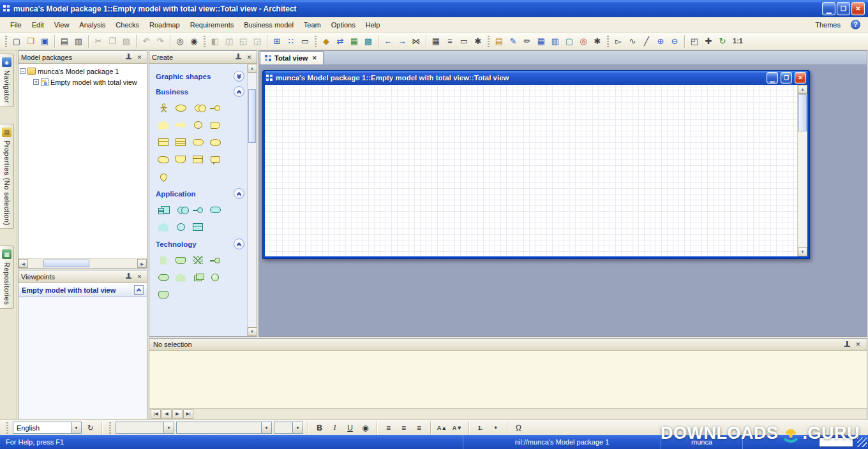 The height and width of the screenshot is (449, 868). I want to click on numbered-list-icon: 1., so click(480, 428).